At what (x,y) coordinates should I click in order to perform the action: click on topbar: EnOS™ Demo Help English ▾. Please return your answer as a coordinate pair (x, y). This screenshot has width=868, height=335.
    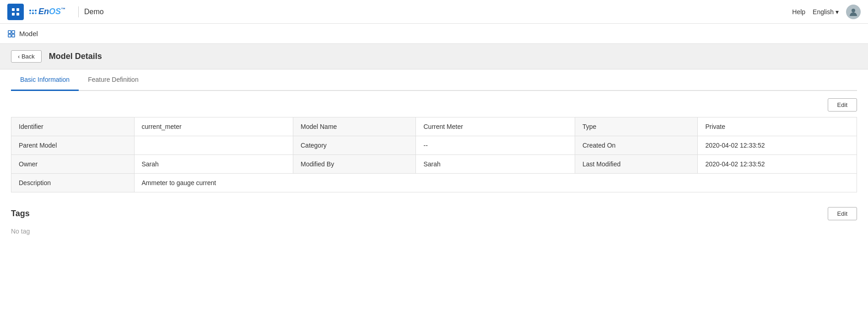
    Looking at the image, I should click on (434, 12).